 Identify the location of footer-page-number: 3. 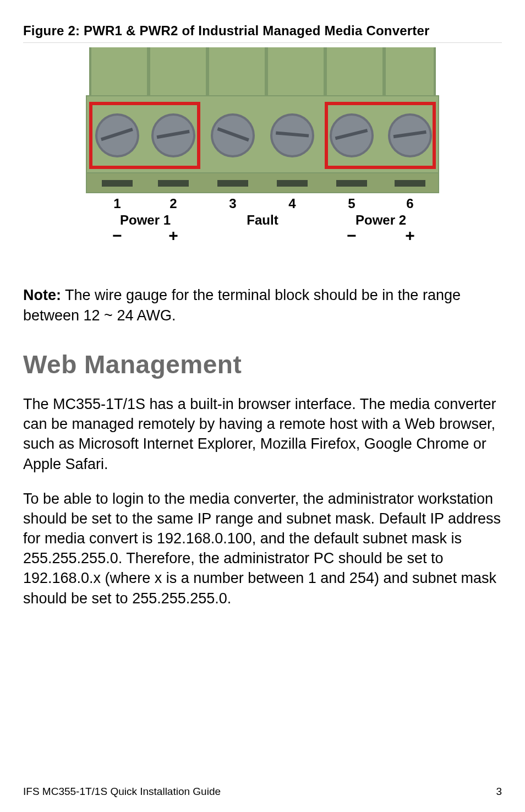
(499, 792).